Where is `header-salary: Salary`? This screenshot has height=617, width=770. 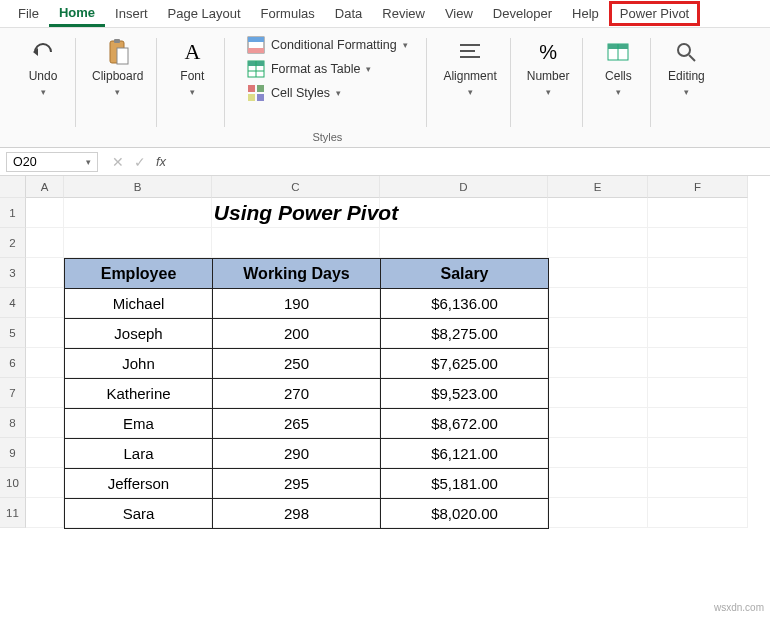 header-salary: Salary is located at coordinates (465, 274).